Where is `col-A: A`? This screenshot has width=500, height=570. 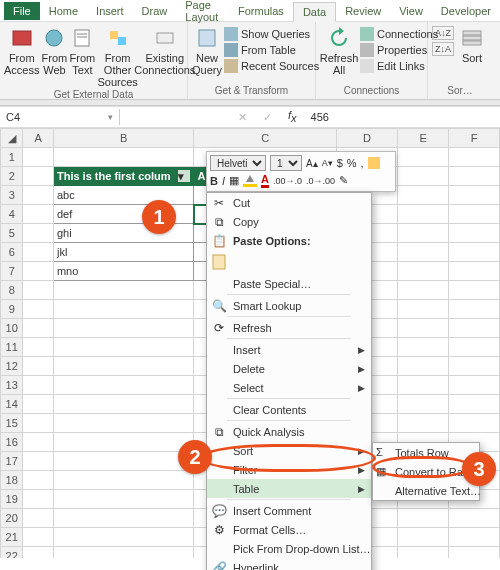 col-A: A is located at coordinates (38, 138).